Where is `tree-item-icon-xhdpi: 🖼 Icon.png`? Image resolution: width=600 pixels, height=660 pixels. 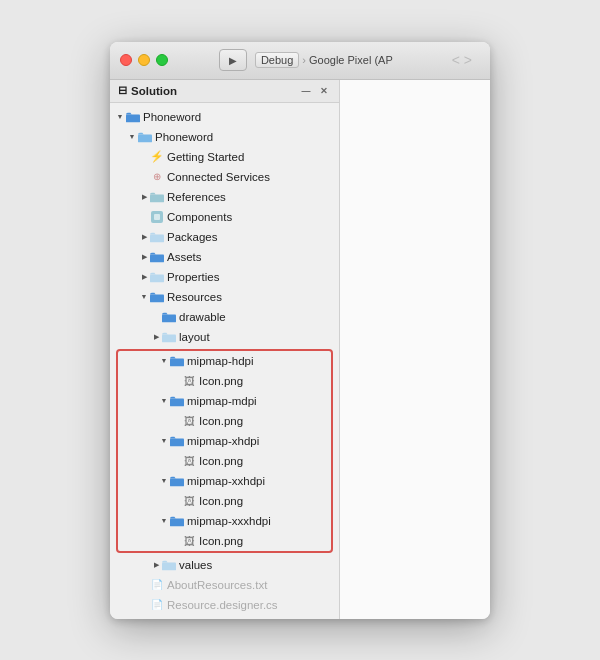 tree-item-icon-xhdpi: 🖼 Icon.png is located at coordinates (224, 461).